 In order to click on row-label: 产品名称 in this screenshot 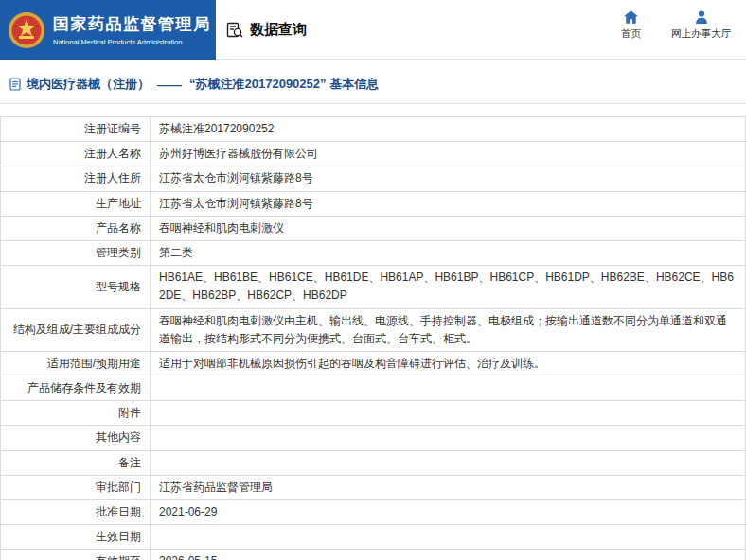, I will do `click(76, 228)`.